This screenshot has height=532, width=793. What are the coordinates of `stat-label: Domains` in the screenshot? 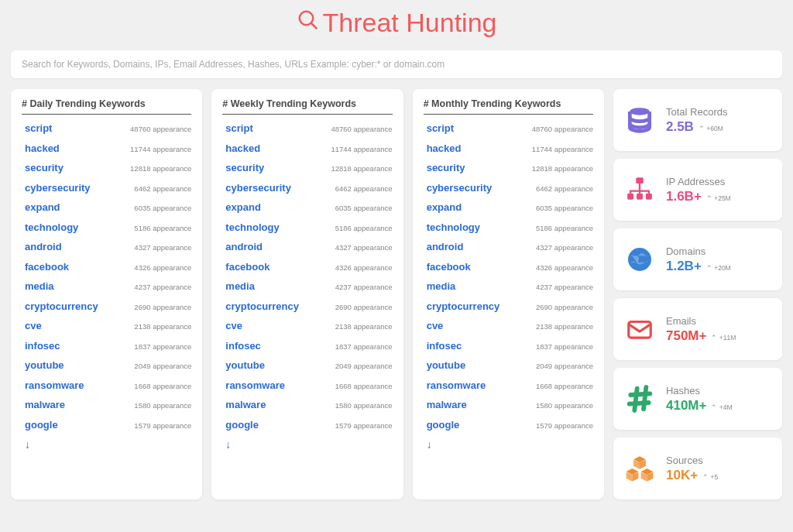 It's located at (699, 251).